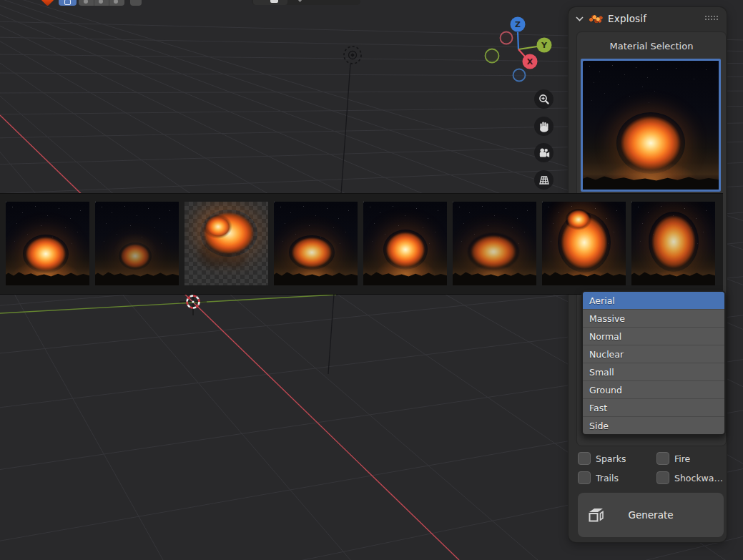 The height and width of the screenshot is (560, 743). What do you see at coordinates (663, 478) in the screenshot?
I see `checkbox-shockwa` at bounding box center [663, 478].